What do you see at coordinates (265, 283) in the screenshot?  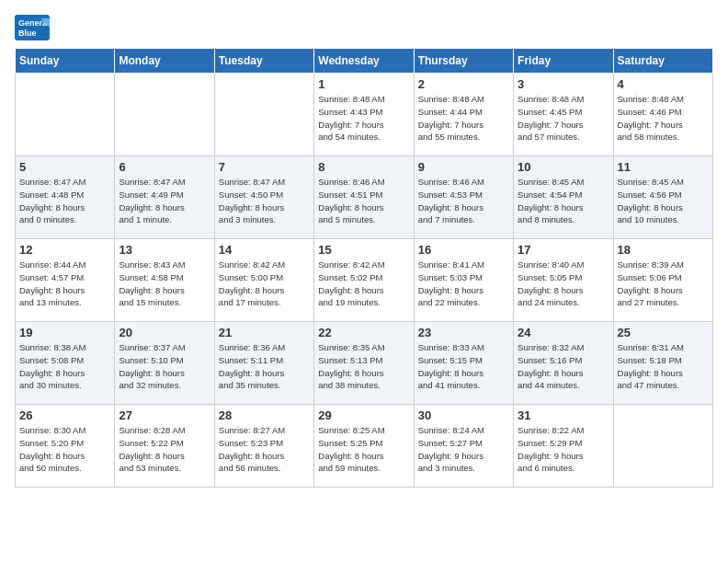 I see `day-info: Sunrise: 8:42 AM Sunset: 5:00 PM Dayligh…` at bounding box center [265, 283].